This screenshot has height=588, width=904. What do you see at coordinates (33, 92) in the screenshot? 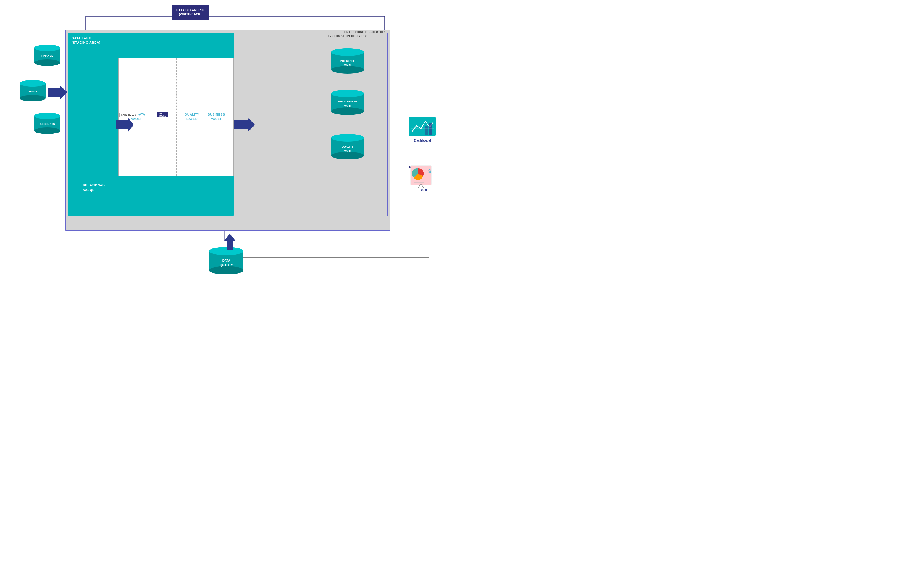
I see `svg-text: SALES` at bounding box center [33, 92].